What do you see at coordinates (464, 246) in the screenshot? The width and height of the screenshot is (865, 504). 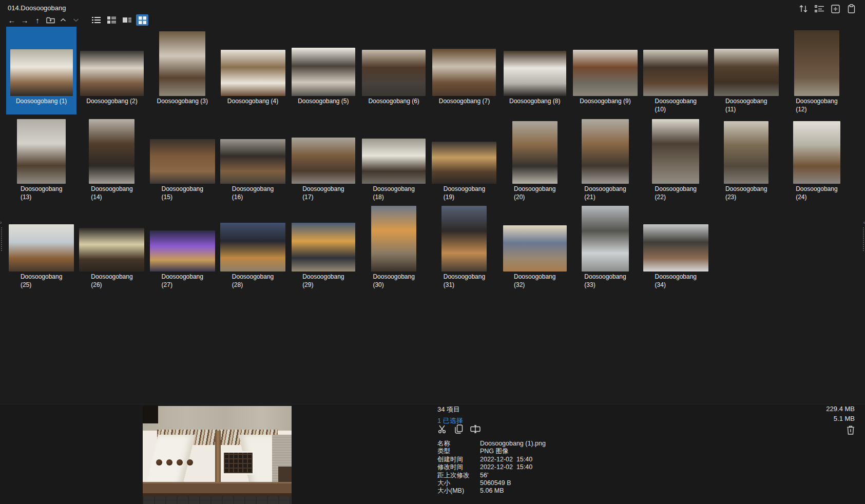 I see `file-item: Doosoogobang (31)` at bounding box center [464, 246].